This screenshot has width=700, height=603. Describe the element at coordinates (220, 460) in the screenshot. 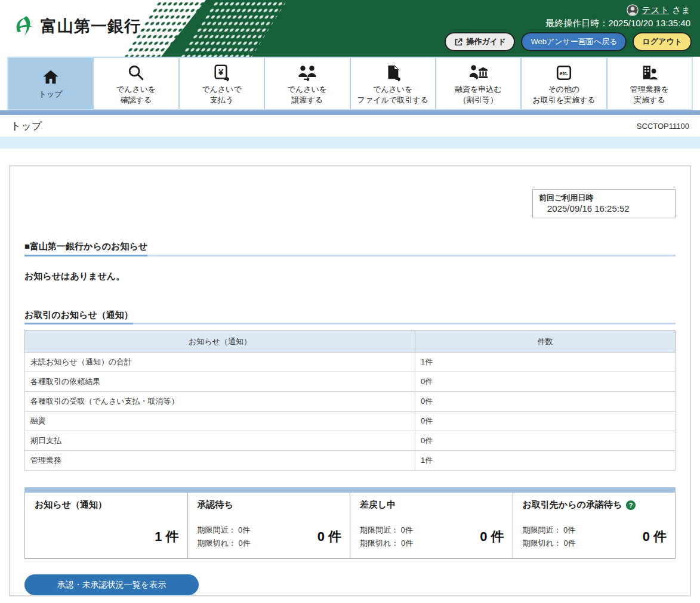

I see `row-label: 管理業務` at that location.